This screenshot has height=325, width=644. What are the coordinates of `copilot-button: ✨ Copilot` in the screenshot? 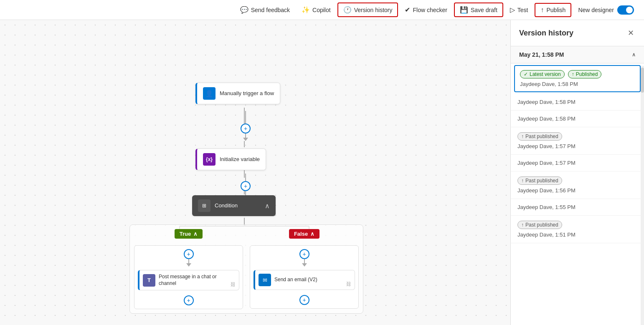 It's located at (316, 10).